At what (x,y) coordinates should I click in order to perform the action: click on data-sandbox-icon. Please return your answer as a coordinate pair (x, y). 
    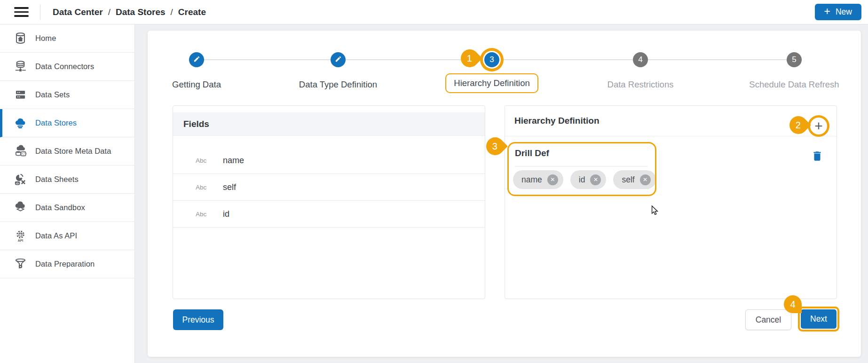
    Looking at the image, I should click on (20, 208).